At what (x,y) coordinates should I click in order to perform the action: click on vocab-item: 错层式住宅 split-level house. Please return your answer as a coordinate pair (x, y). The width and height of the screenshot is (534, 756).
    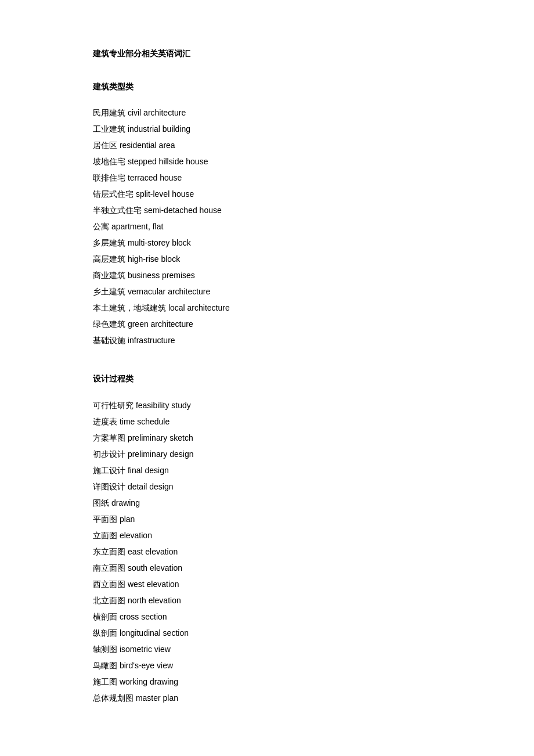
    Looking at the image, I should click on (267, 194).